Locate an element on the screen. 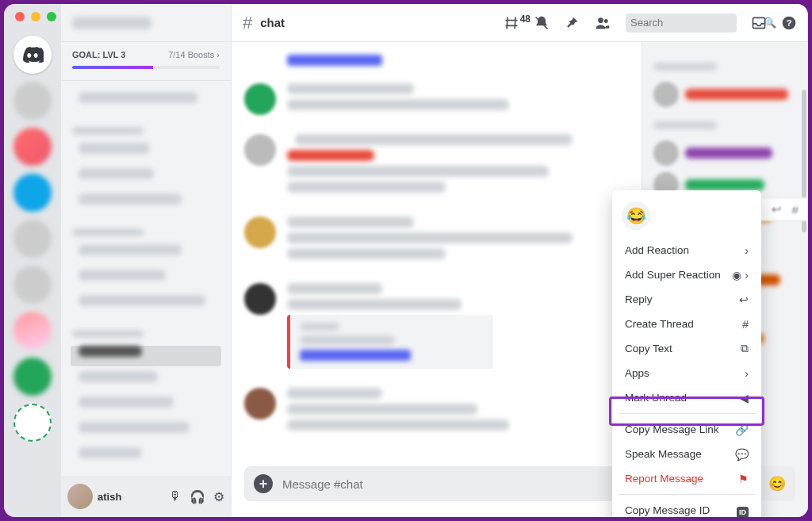 This screenshot has height=521, width=812. close-window-button is located at coordinates (20, 17).